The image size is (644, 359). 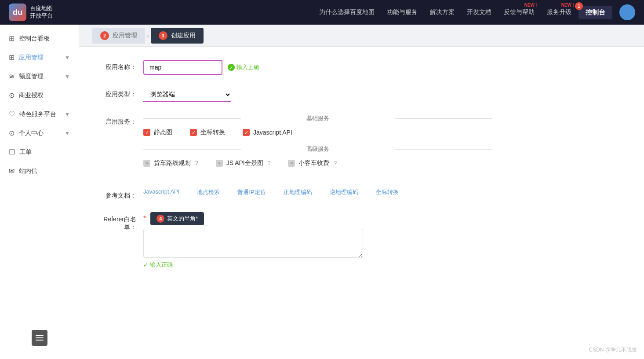 What do you see at coordinates (119, 36) in the screenshot?
I see `step-app-management: 2 应用管理` at bounding box center [119, 36].